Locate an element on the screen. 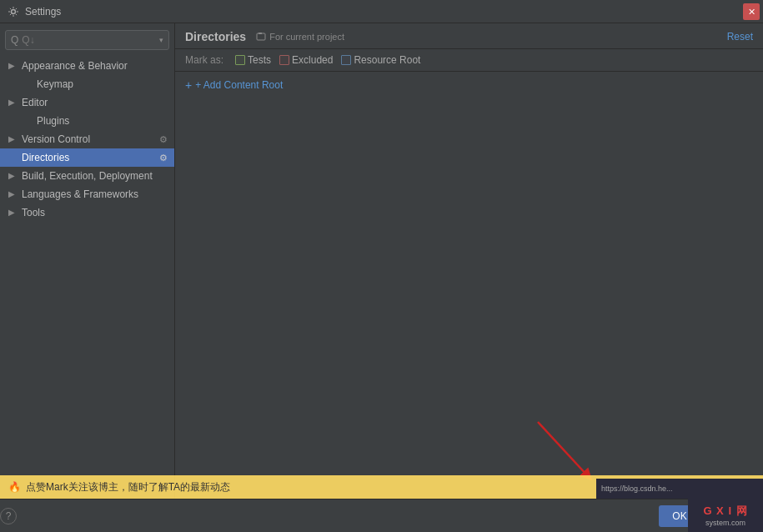 The height and width of the screenshot is (532, 763). blog-text: 点赞Mark关注该博主，随时了解TA的最新动态 is located at coordinates (128, 487).